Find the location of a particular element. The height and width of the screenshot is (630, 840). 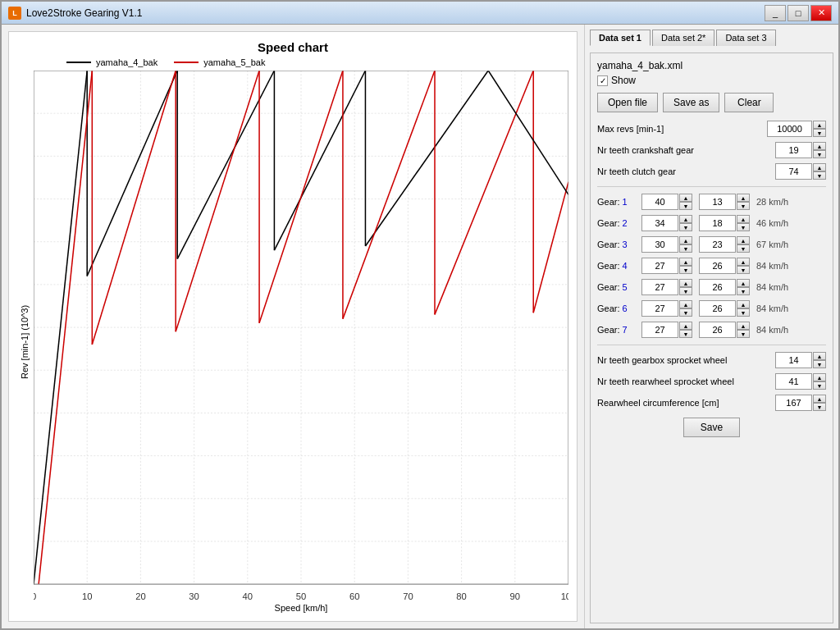

circumference-spinner: ▲ ▼ is located at coordinates (801, 403).